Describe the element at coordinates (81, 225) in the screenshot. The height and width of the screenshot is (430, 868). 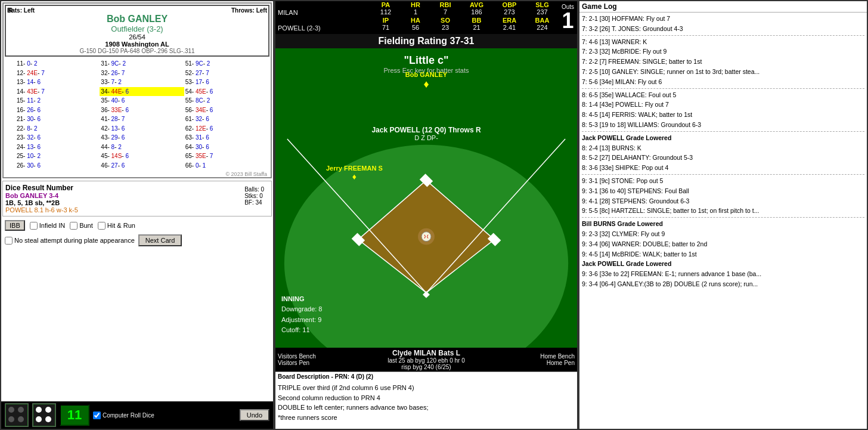
I see `bunt-label: Bunt` at that location.